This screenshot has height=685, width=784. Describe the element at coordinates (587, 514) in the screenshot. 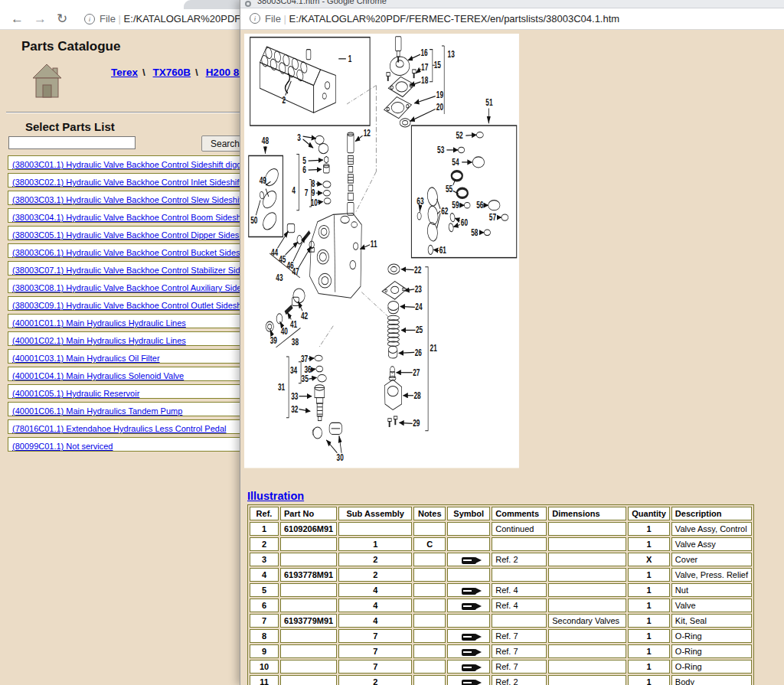

I see `column-header: Dimensions` at that location.